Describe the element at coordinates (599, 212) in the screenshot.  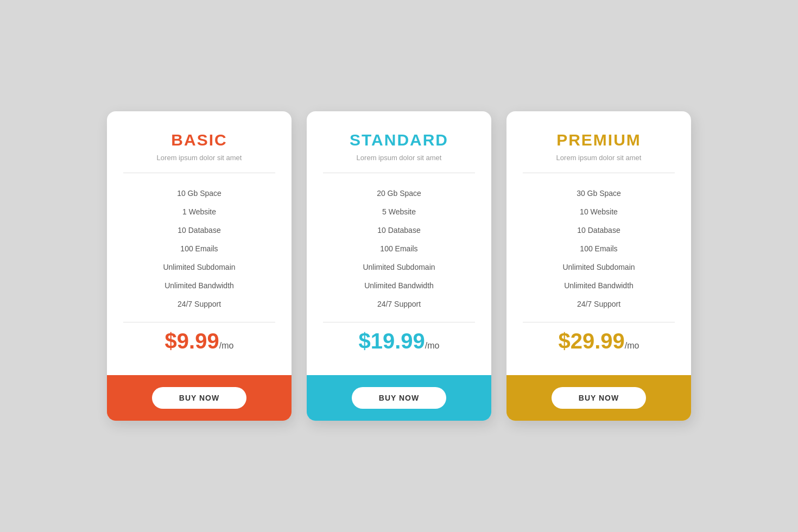
I see `feature-item: 10 Website` at that location.